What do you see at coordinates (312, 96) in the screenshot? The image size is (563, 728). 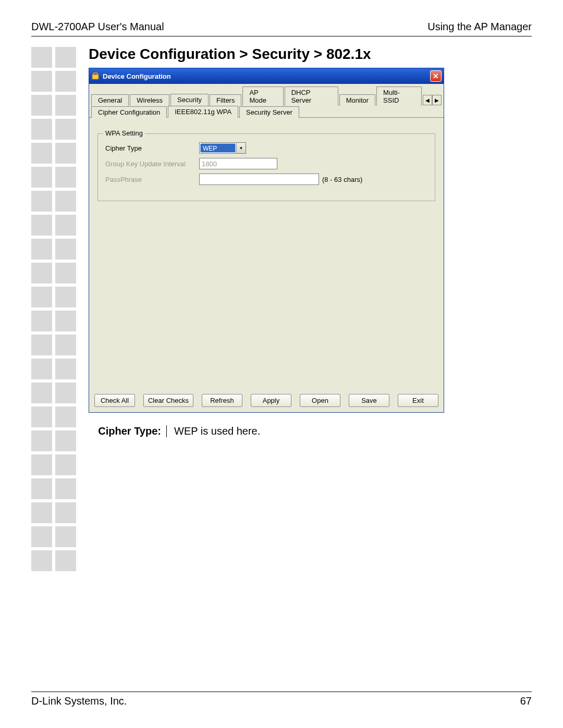 I see `tab-dhcp-server: DHCP Server` at bounding box center [312, 96].